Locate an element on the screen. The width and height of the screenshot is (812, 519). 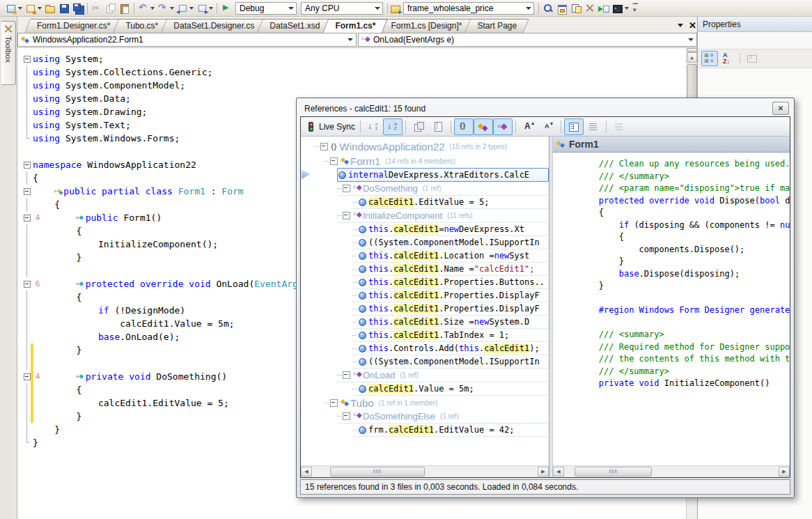
font-decrease-button is located at coordinates (548, 127).